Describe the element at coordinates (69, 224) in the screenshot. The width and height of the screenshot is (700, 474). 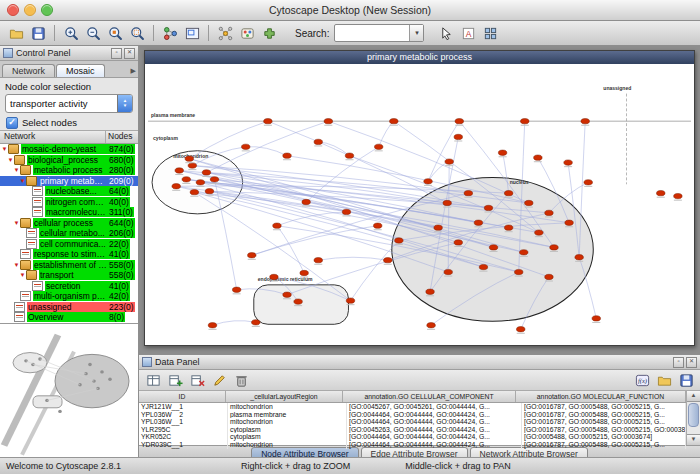
I see `tree-row: ▼cellular process644(0)` at that location.